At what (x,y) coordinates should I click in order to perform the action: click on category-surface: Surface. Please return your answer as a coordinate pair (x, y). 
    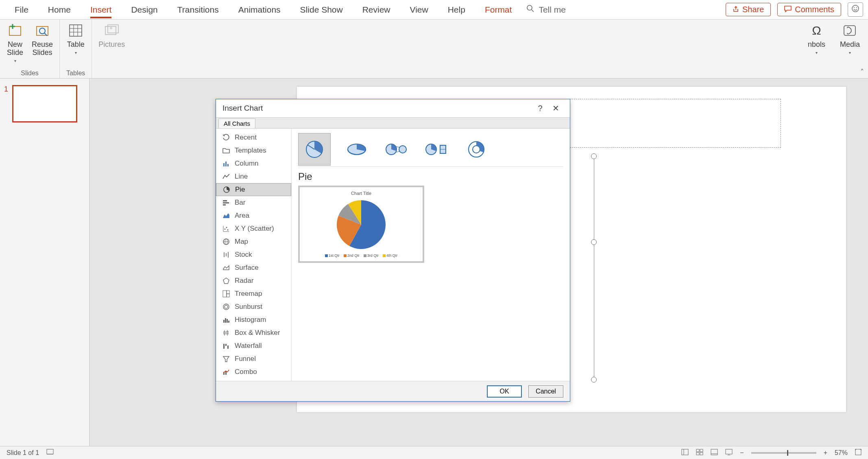
    Looking at the image, I should click on (254, 268).